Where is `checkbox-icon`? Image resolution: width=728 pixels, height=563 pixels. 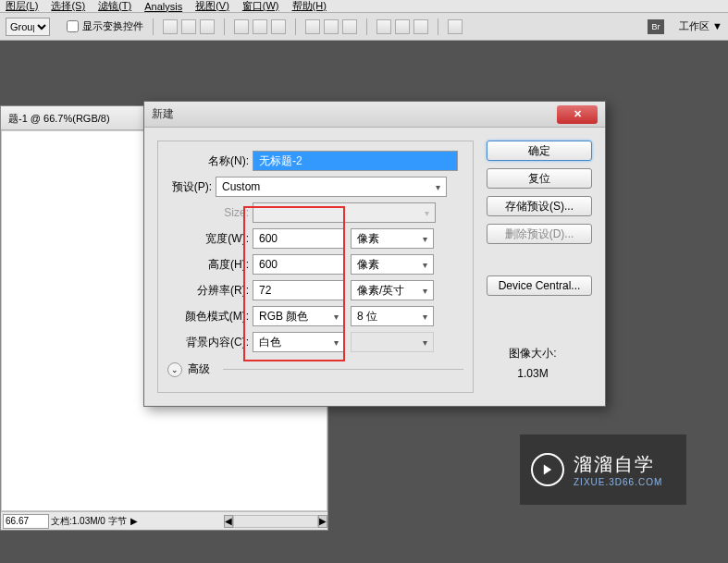
checkbox-icon is located at coordinates (72, 26).